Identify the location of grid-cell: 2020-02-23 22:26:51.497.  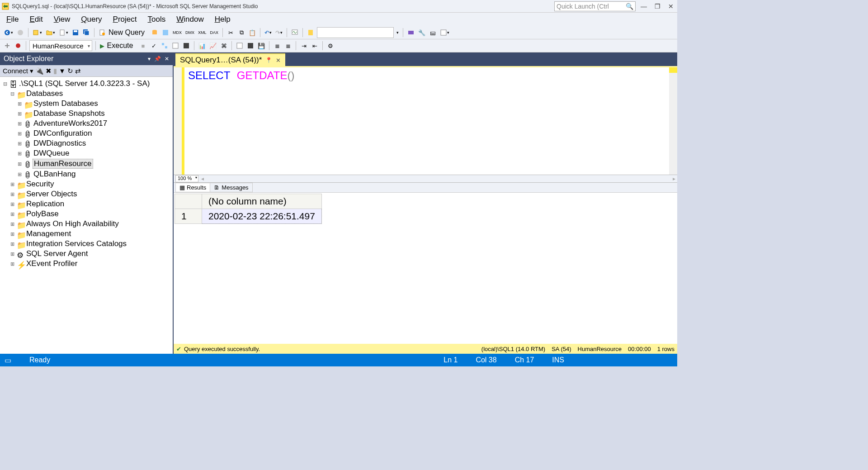
(262, 216).